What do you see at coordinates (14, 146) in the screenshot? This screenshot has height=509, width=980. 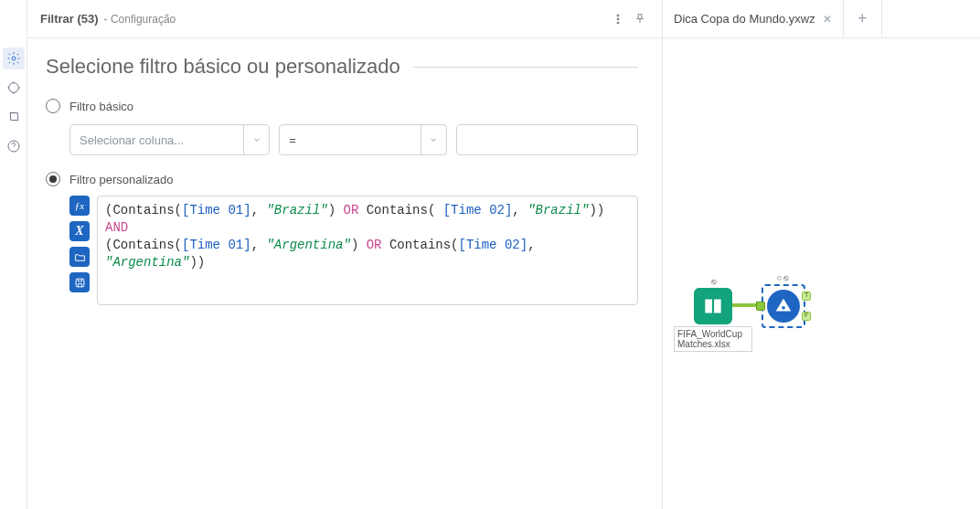 I see `help-icon` at bounding box center [14, 146].